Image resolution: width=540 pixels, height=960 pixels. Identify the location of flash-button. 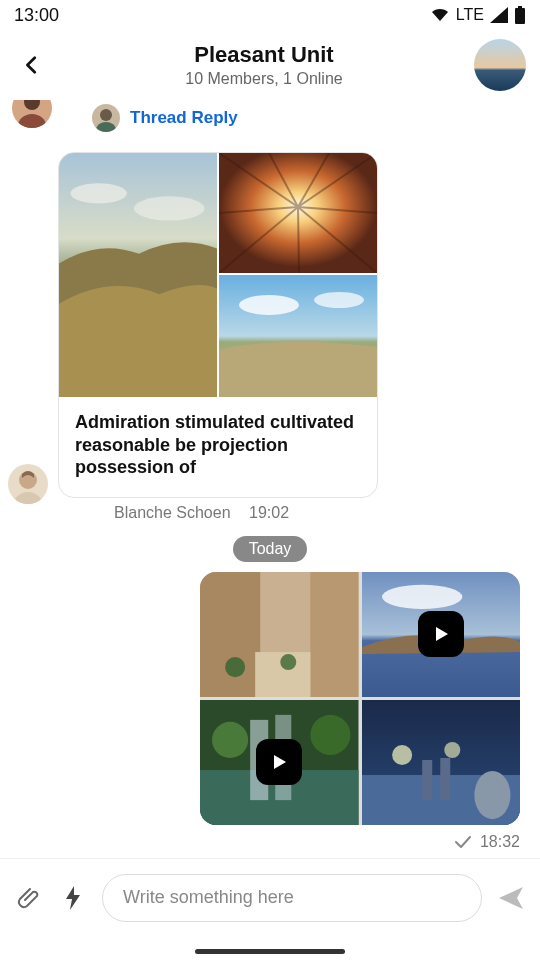
(73, 898).